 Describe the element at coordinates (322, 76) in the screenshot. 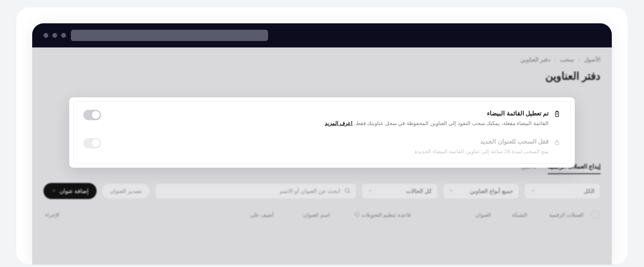

I see `page-title: دفتر العناوين` at that location.